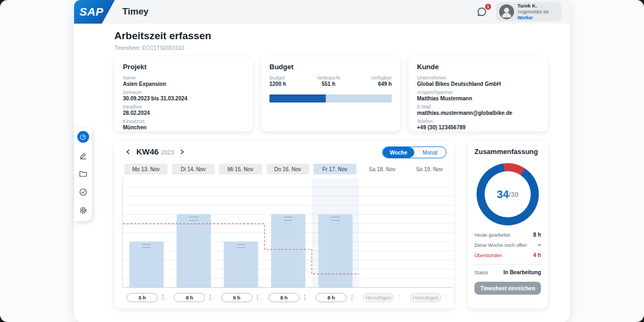 The height and width of the screenshot is (322, 644). Describe the element at coordinates (331, 67) in the screenshot. I see `budget-card-title: Budget` at that location.